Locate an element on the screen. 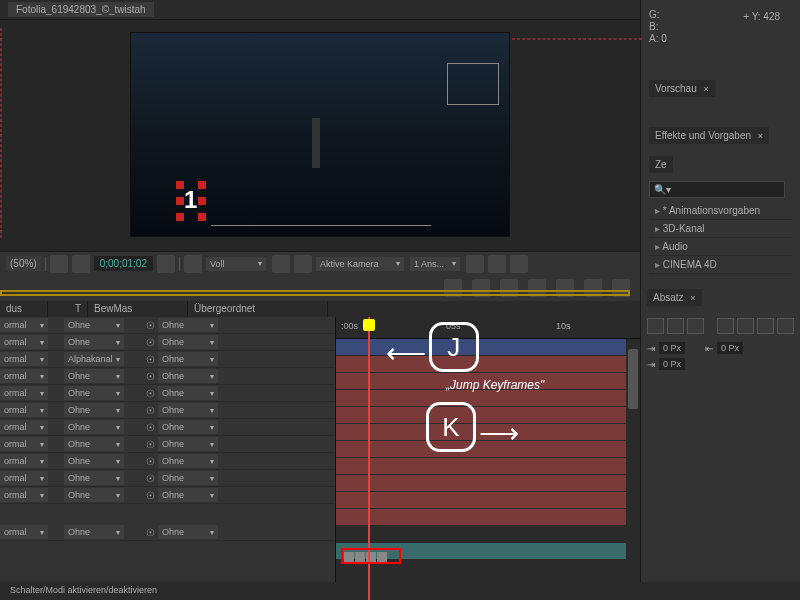  align-center-button is located at coordinates (676, 326).